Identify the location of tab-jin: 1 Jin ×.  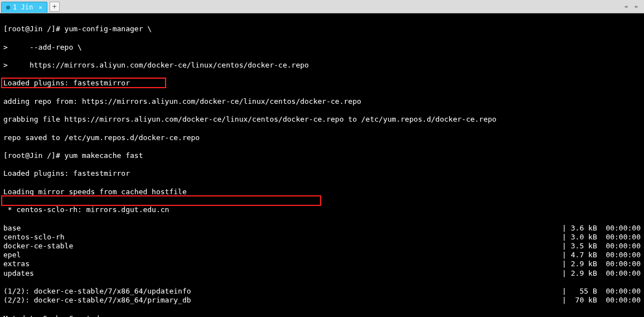
(25, 7).